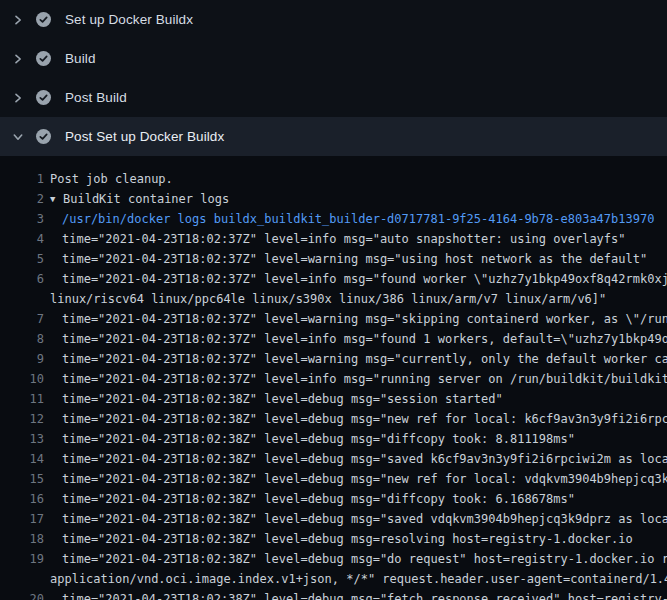 The width and height of the screenshot is (667, 600). What do you see at coordinates (334, 20) in the screenshot?
I see `step-row: Set up Docker Buildx` at bounding box center [334, 20].